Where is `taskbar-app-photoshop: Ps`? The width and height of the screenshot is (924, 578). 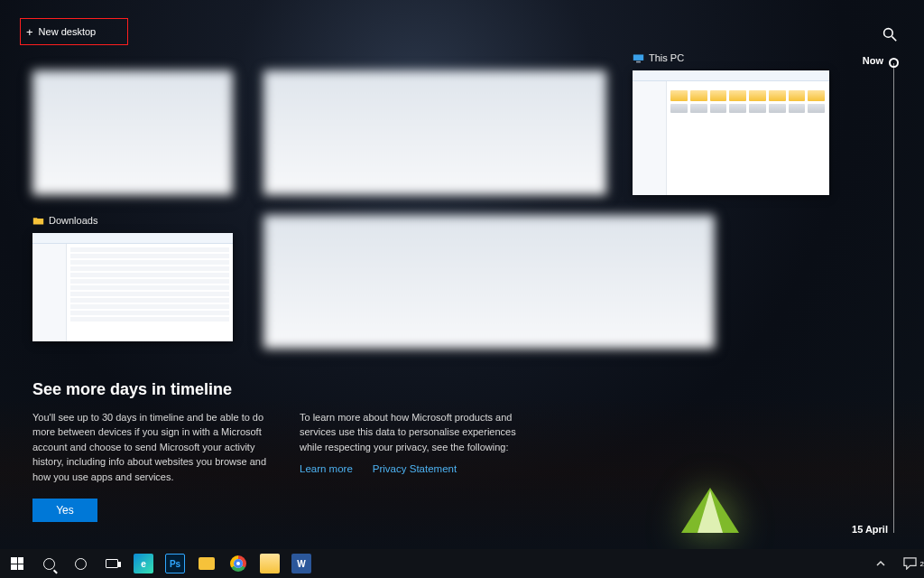 taskbar-app-photoshop: Ps is located at coordinates (175, 564).